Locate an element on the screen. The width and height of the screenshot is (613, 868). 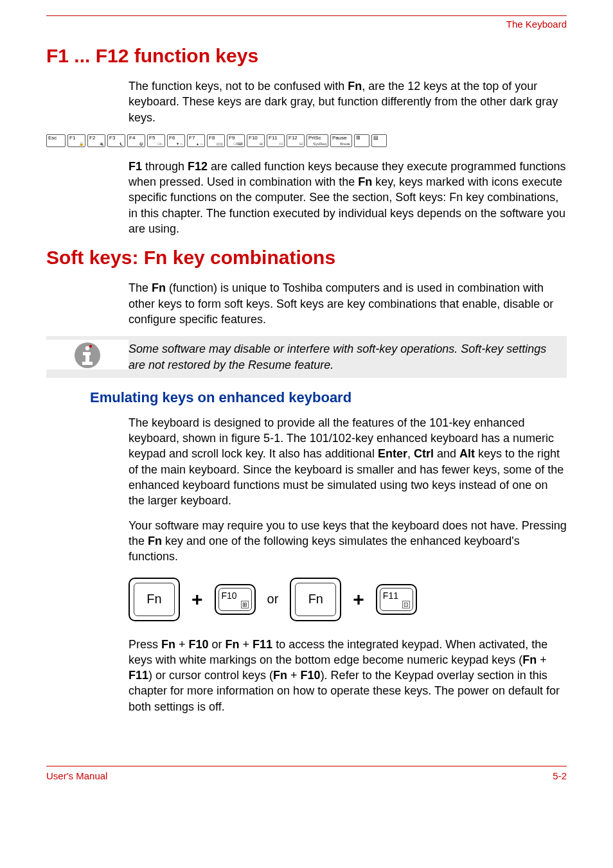
key-fn-1: Fn is located at coordinates (154, 599).